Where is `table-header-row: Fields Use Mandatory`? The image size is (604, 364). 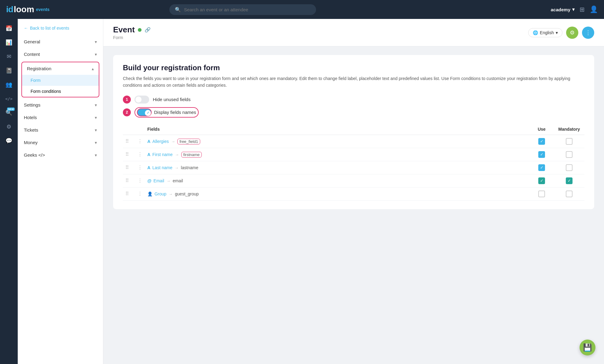 table-header-row: Fields Use Mandatory is located at coordinates (354, 129).